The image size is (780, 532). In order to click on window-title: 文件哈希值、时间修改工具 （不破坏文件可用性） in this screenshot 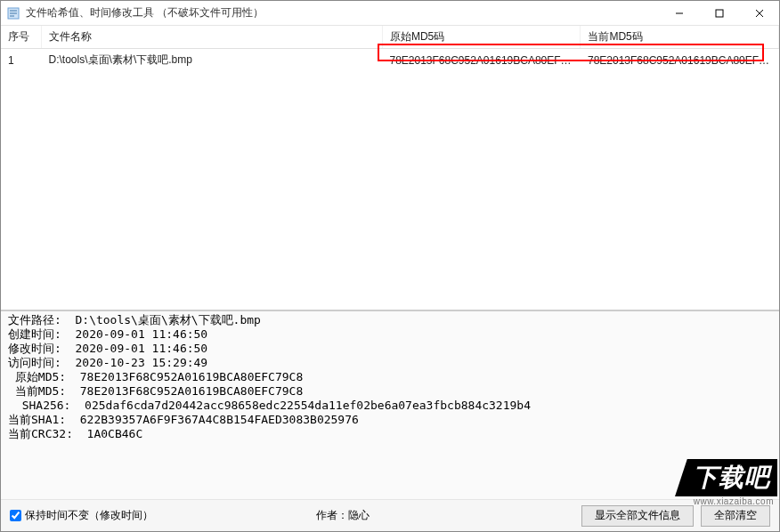, I will do `click(342, 12)`.